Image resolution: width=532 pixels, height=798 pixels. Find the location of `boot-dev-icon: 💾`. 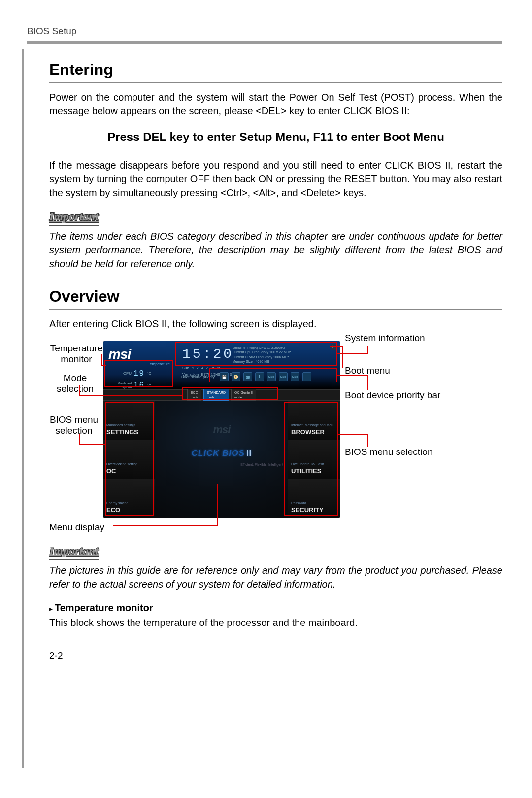

boot-dev-icon: 💾 is located at coordinates (224, 377).